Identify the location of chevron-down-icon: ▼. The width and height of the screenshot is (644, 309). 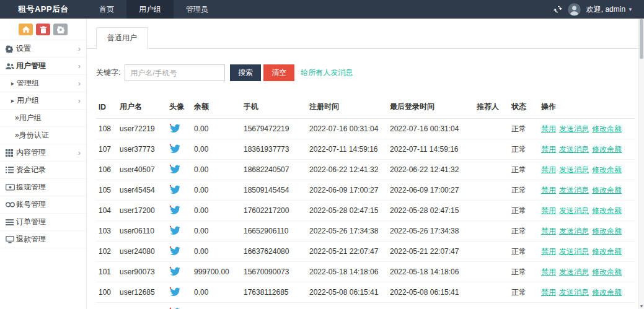
(630, 10).